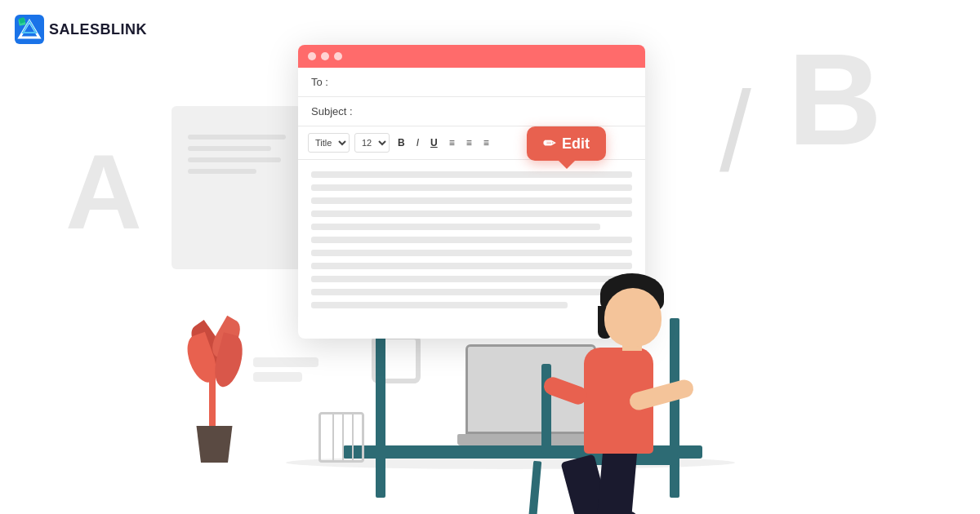  I want to click on bg-doc-left, so click(237, 188).